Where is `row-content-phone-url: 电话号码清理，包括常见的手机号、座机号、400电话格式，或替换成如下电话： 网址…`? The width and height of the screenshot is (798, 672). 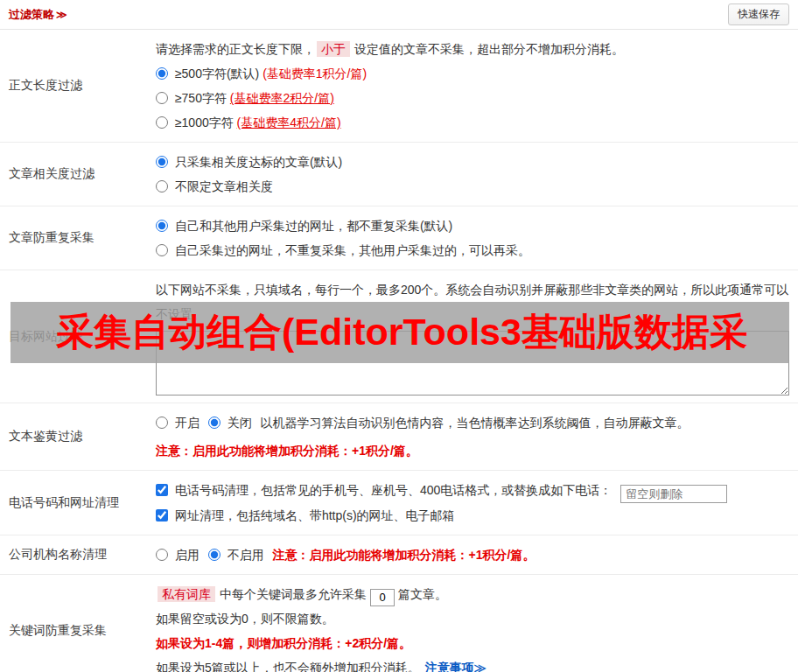 row-content-phone-url: 电话号码清理，包括常见的手机号、座机号、400电话格式，或替换成如下电话： 网址… is located at coordinates (474, 502).